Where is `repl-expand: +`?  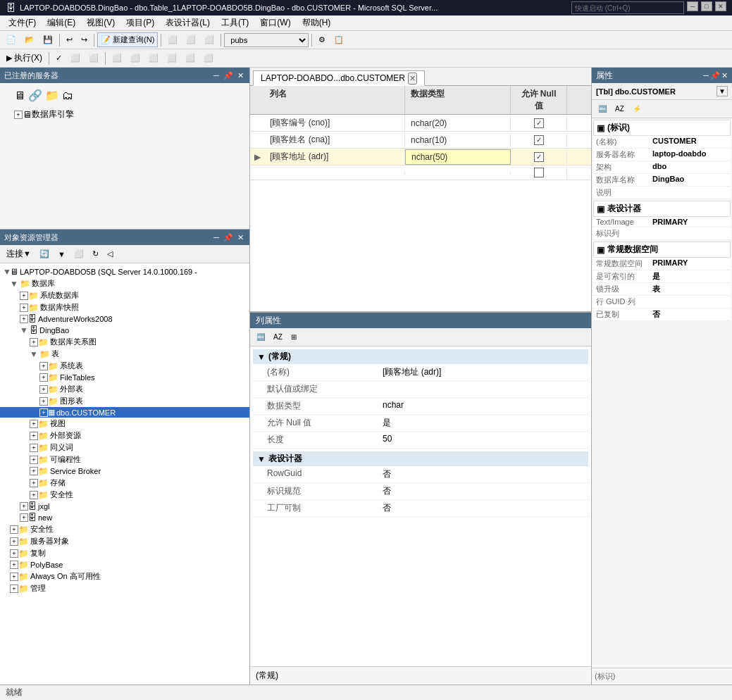 repl-expand: + is located at coordinates (14, 554).